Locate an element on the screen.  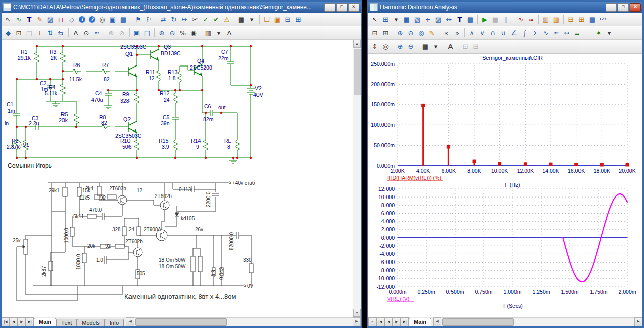
slope-icon: ∠ is located at coordinates (514, 33).